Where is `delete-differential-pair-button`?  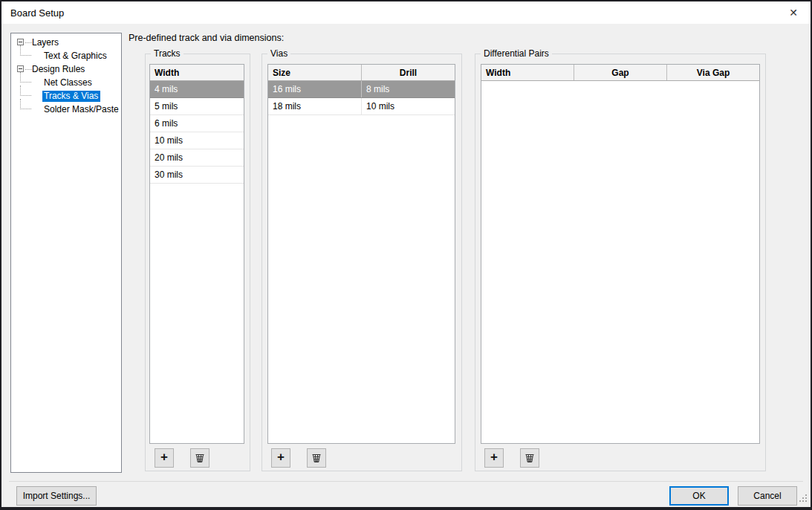
delete-differential-pair-button is located at coordinates (530, 458).